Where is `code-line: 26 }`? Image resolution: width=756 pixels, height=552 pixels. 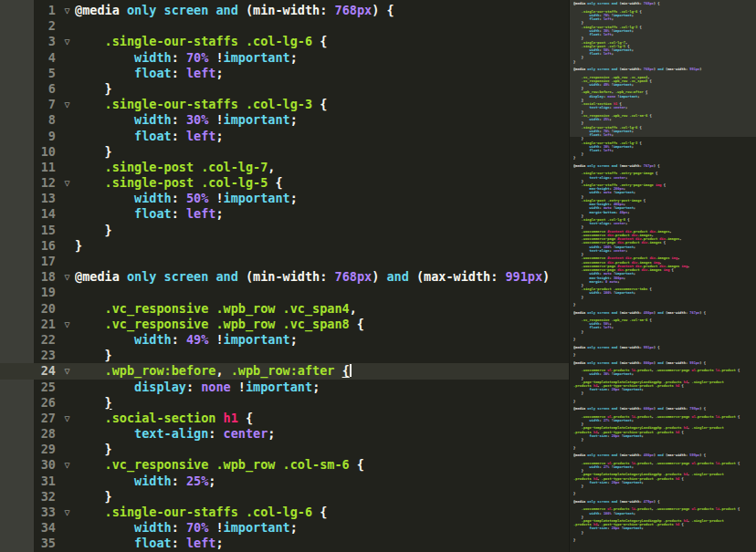 code-line: 26 } is located at coordinates (285, 403).